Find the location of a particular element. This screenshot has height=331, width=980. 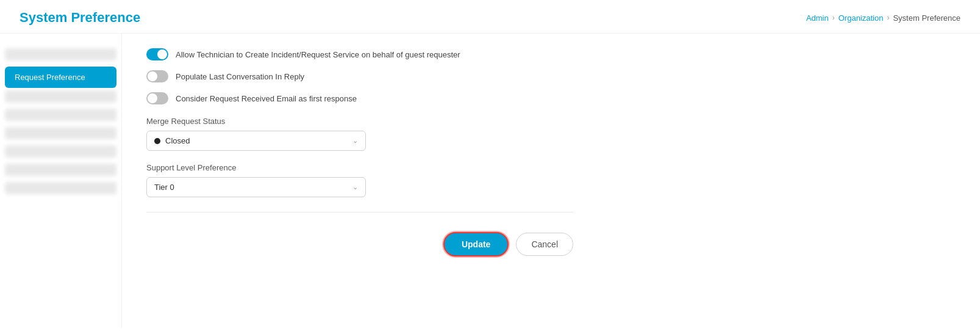

merge-request-label: Merge Request Status is located at coordinates (360, 121).